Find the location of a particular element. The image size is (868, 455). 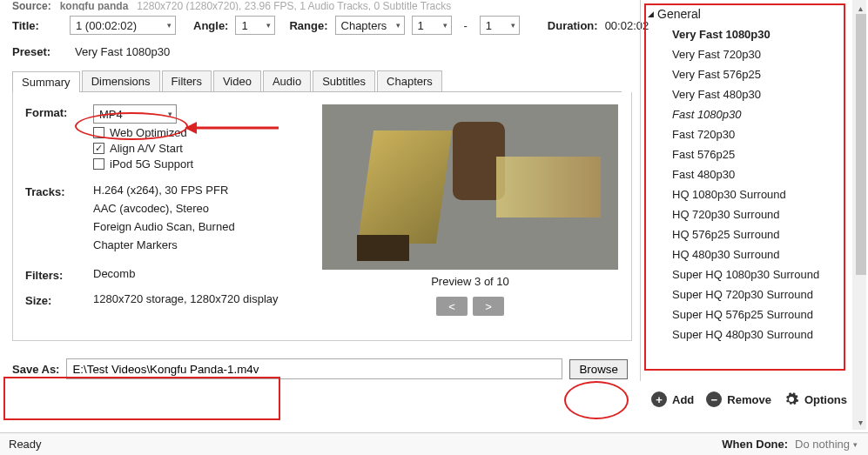

options-label: Options is located at coordinates (825, 400).